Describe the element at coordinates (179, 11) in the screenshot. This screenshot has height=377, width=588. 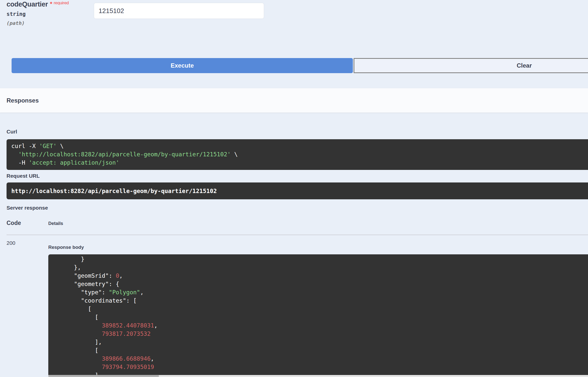
I see `parameter-value-input` at that location.